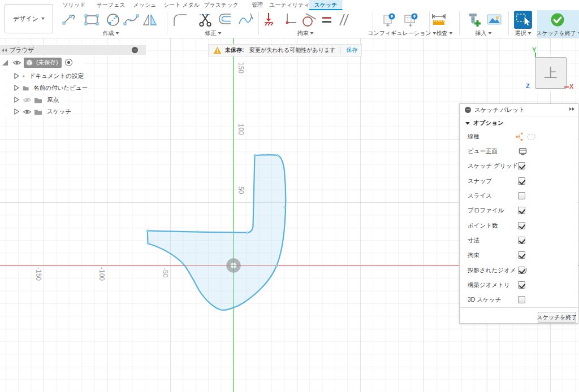 This screenshot has height=392, width=579. Describe the element at coordinates (111, 33) in the screenshot. I see `group-create: 作成` at that location.